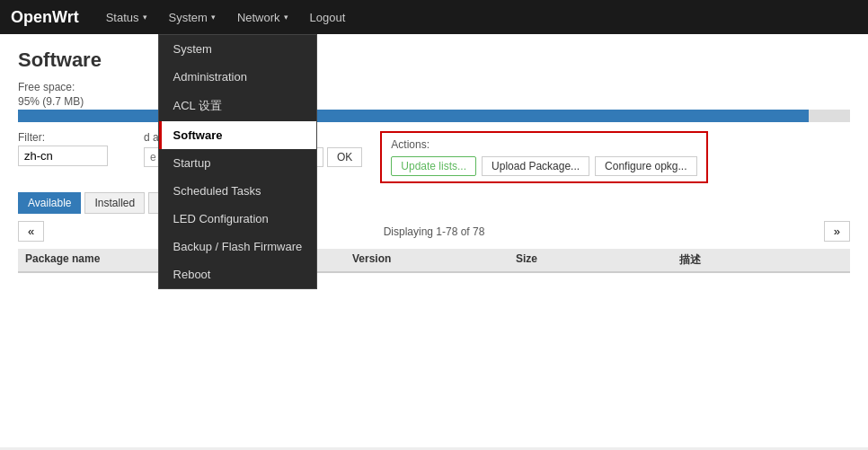 The width and height of the screenshot is (868, 450). Describe the element at coordinates (115, 203) in the screenshot. I see `tab-installed: Installed` at that location.